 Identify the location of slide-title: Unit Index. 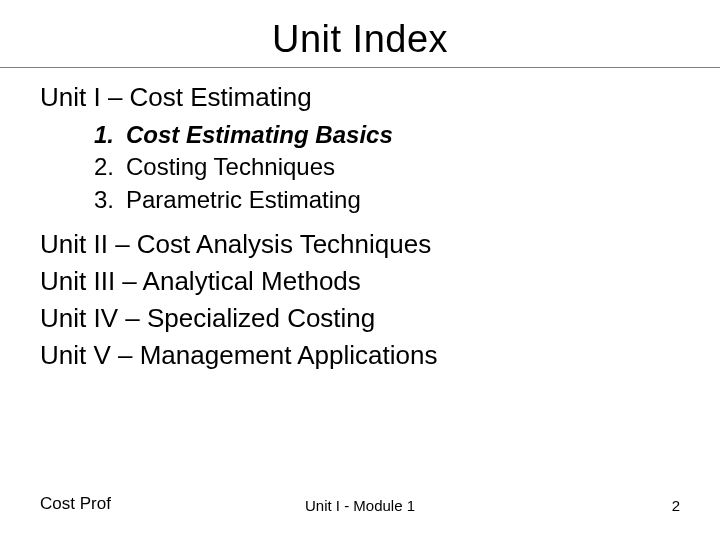
(360, 40).